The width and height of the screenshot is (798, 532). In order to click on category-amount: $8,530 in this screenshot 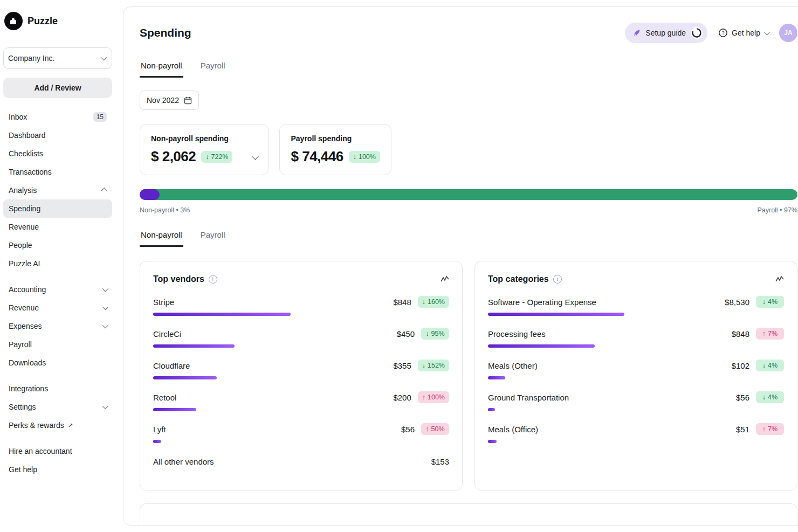, I will do `click(737, 302)`.